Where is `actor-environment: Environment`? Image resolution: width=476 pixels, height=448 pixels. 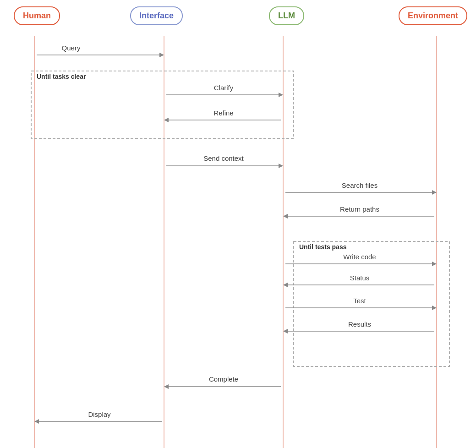
actor-environment: Environment is located at coordinates (433, 16).